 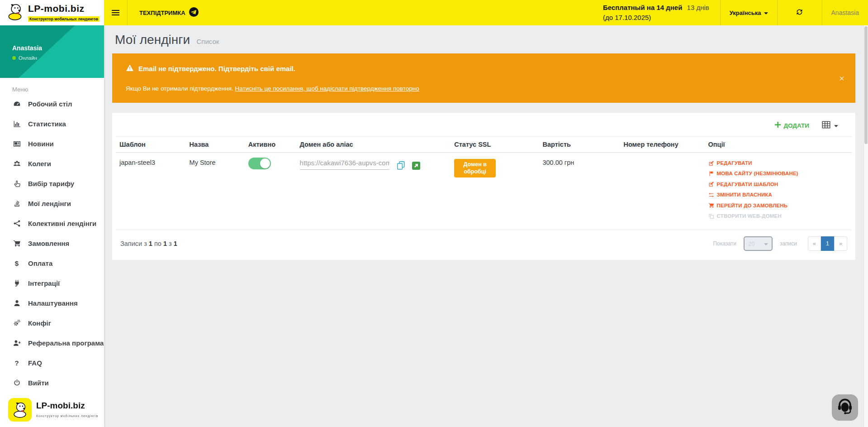 What do you see at coordinates (800, 13) in the screenshot?
I see `refresh-button` at bounding box center [800, 13].